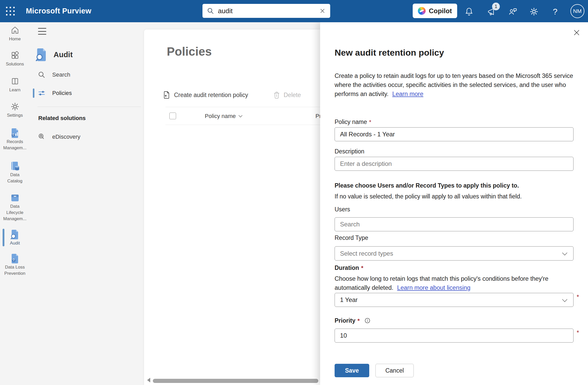 The height and width of the screenshot is (385, 588). Describe the element at coordinates (15, 115) in the screenshot. I see `rail-label: Settings` at that location.